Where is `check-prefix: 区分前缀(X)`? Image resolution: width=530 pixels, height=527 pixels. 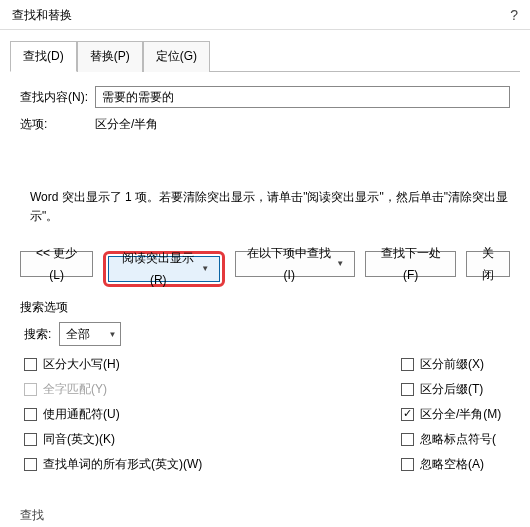 check-prefix: 区分前缀(X) is located at coordinates (454, 364).